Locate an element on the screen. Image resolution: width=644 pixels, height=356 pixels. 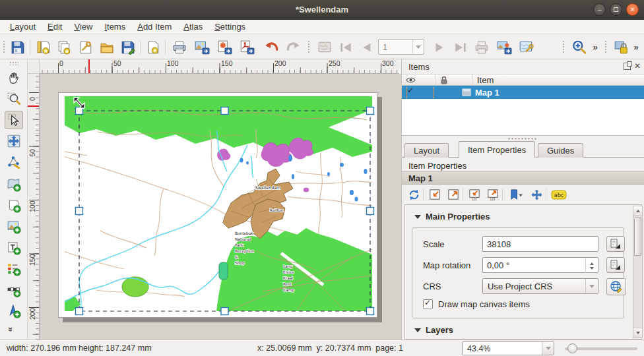
export-image-button is located at coordinates (202, 47).